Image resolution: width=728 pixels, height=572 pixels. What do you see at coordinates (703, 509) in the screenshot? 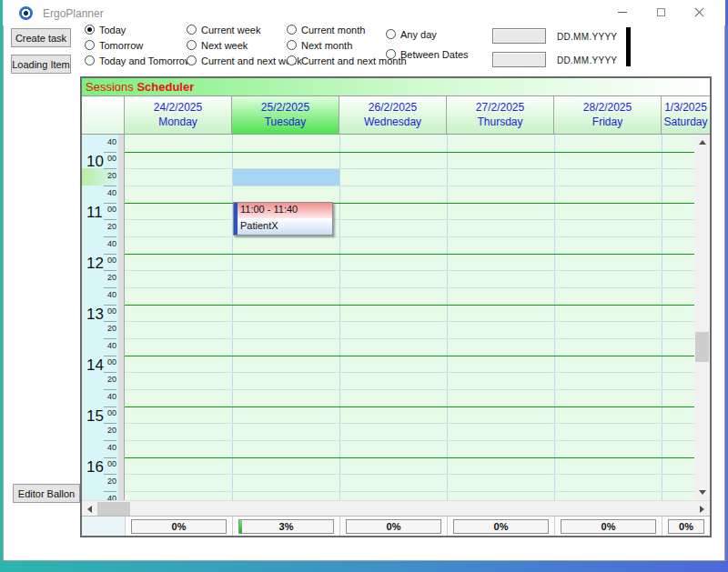
I see `scroll-right-arrow` at bounding box center [703, 509].